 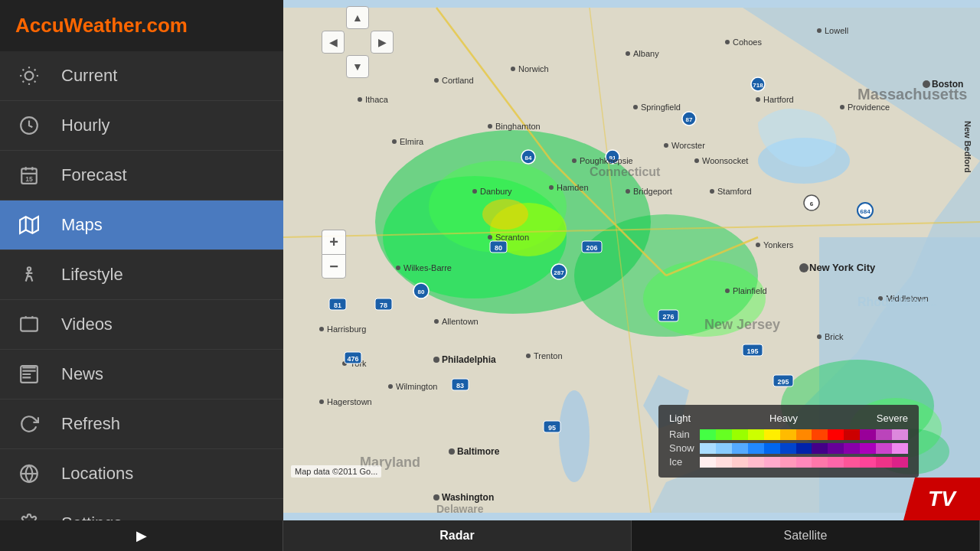 What do you see at coordinates (92, 275) in the screenshot?
I see `sidebar-item-label-lifestyle: Lifestyle` at bounding box center [92, 275].